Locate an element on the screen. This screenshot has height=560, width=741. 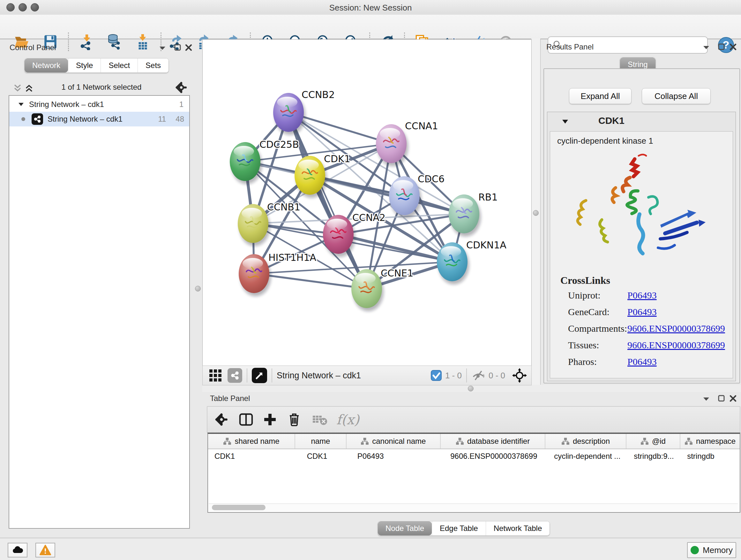
grid-view-icon is located at coordinates (215, 375).